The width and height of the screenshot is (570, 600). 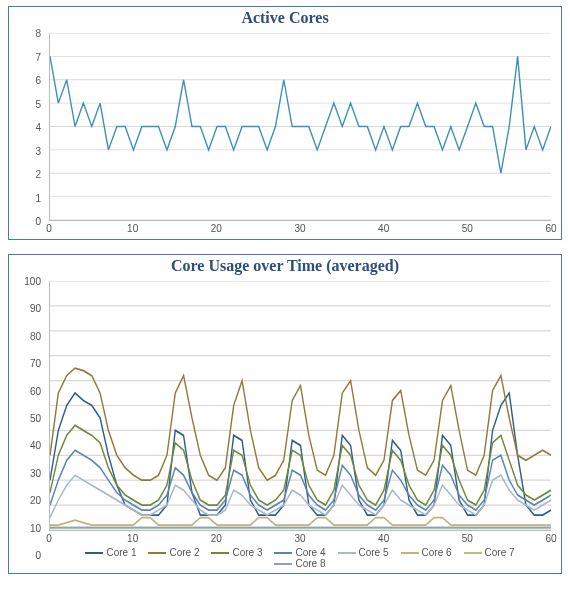 What do you see at coordinates (285, 17) in the screenshot?
I see `chart-title: Active Cores` at bounding box center [285, 17].